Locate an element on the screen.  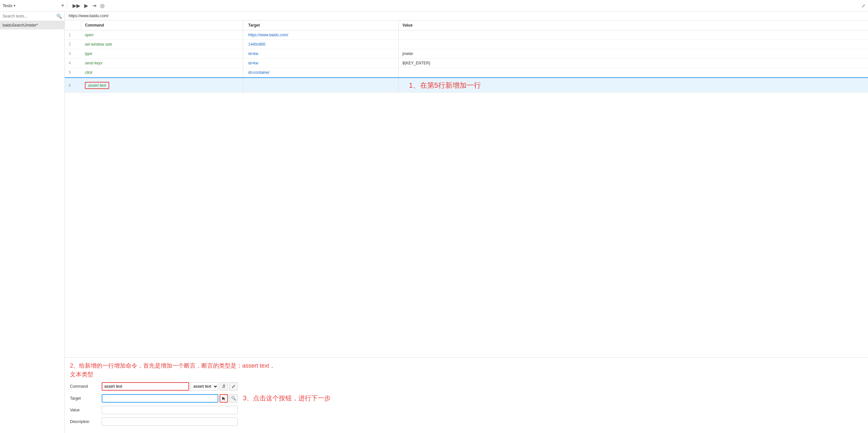
row-command-2: set window size is located at coordinates (162, 44).